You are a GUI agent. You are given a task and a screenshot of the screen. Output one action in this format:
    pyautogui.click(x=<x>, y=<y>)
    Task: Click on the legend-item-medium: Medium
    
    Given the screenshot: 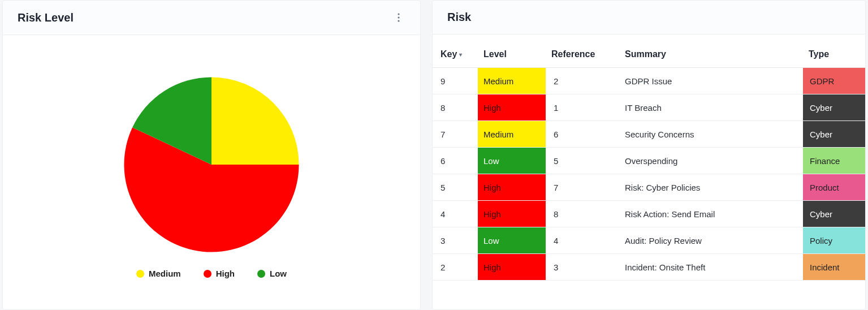 What is the action you would take?
    pyautogui.click(x=158, y=274)
    